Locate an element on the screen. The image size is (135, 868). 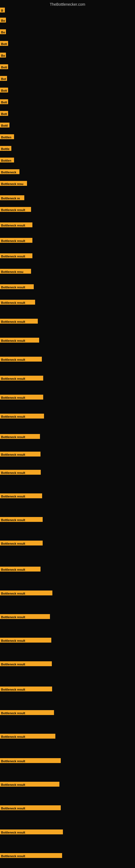
bottleneck-result-item: Bottl is located at coordinates (5, 125).